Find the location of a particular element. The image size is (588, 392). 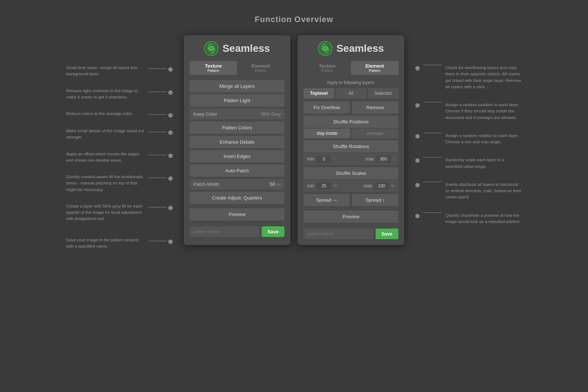

scale-min-input is located at coordinates (324, 186).